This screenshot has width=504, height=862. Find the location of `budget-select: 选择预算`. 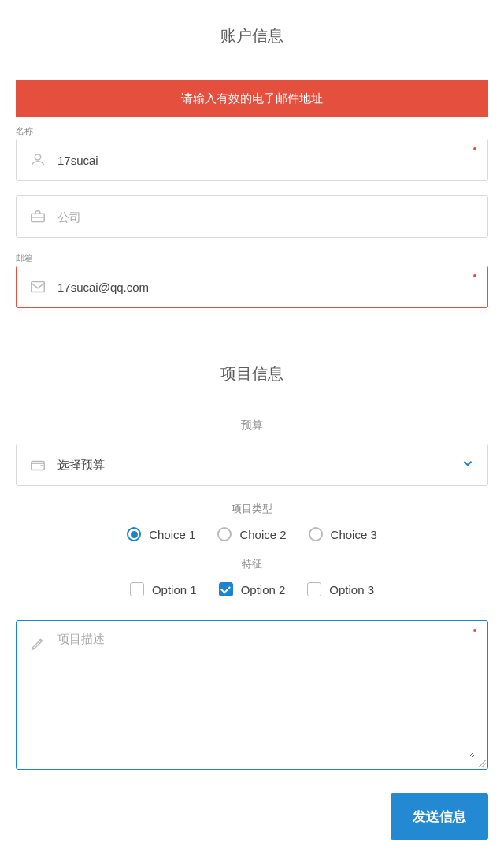

budget-select: 选择预算 is located at coordinates (252, 465).